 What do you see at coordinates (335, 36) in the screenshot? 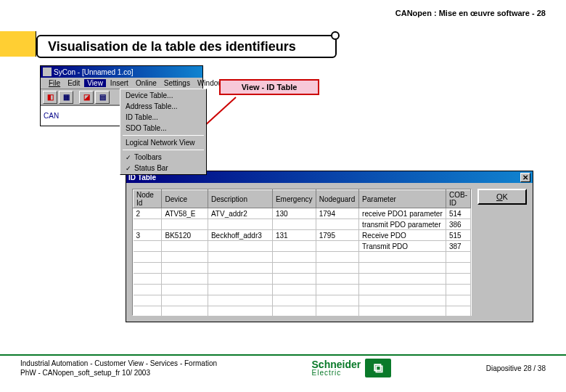
I see `decorative-knob` at bounding box center [335, 36].